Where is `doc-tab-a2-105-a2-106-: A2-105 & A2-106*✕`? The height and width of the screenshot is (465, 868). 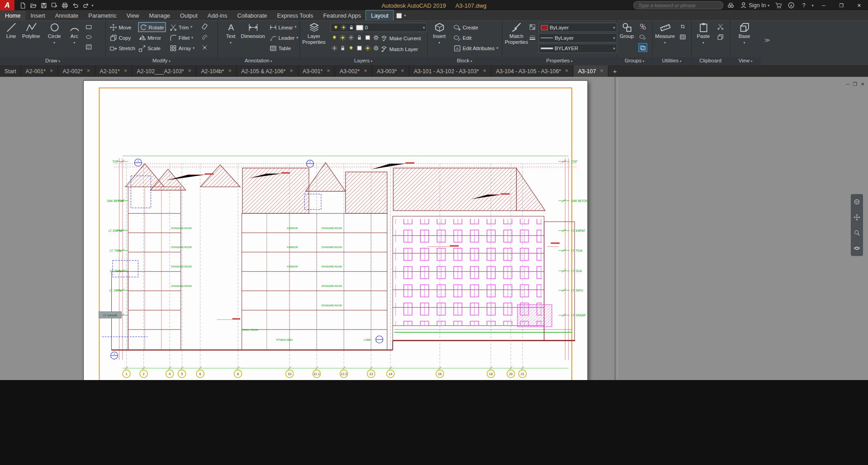 doc-tab-a2-105-a2-106-: A2-105 & A2-106*✕ is located at coordinates (267, 71).